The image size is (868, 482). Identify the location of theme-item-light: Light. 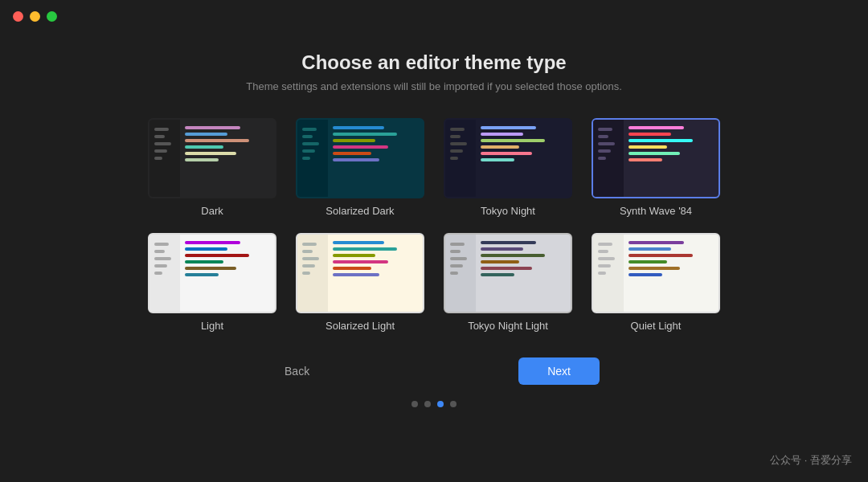
(212, 283).